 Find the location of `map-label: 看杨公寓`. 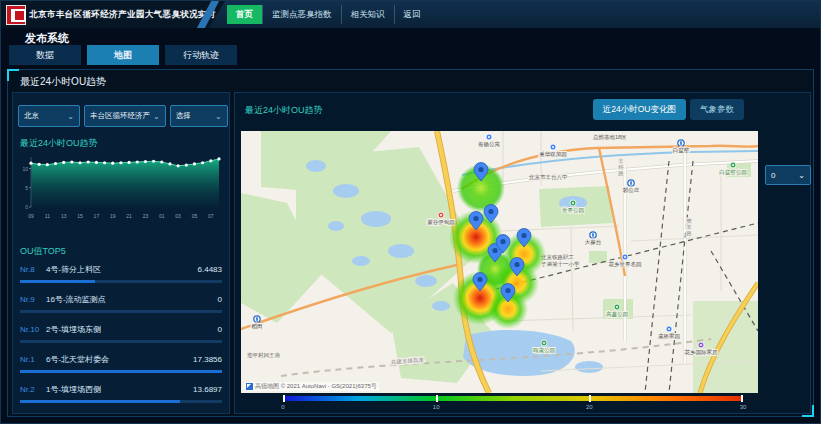

map-label: 看杨公寓 is located at coordinates (490, 144).